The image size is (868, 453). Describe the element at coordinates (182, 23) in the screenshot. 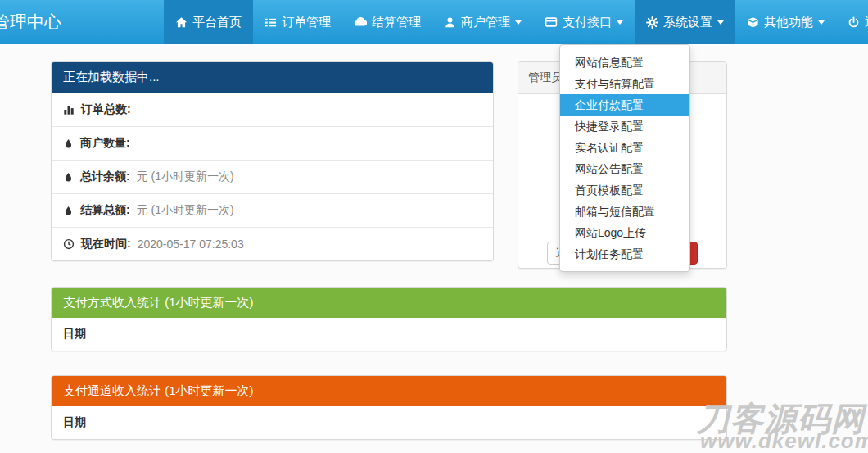

I see `home-icon` at that location.